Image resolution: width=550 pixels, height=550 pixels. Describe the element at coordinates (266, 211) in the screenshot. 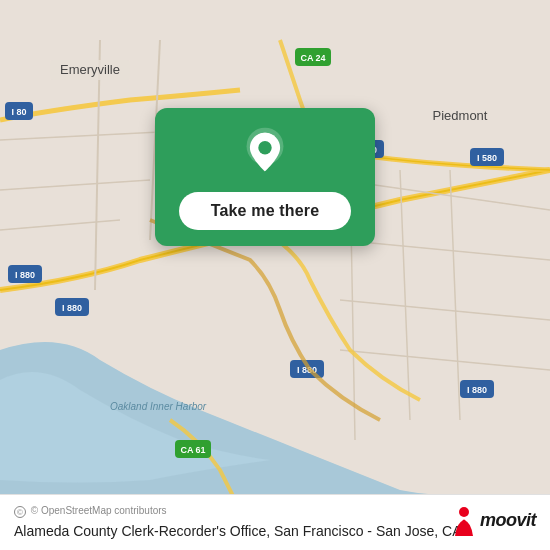

I see `take-me-there-button: Take me there` at that location.